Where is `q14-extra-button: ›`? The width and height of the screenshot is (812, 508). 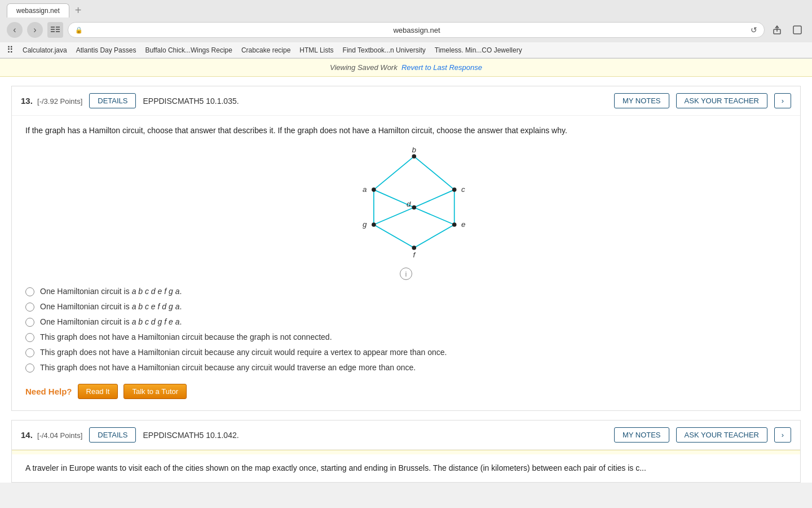 q14-extra-button: › is located at coordinates (783, 435).